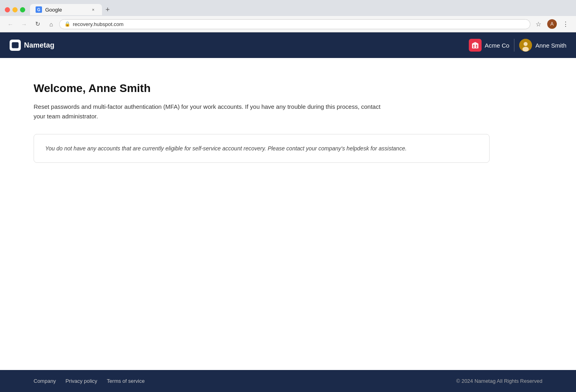 The image size is (576, 392). What do you see at coordinates (262, 148) in the screenshot?
I see `info-box: You do not have any accounts that are cu…` at bounding box center [262, 148].